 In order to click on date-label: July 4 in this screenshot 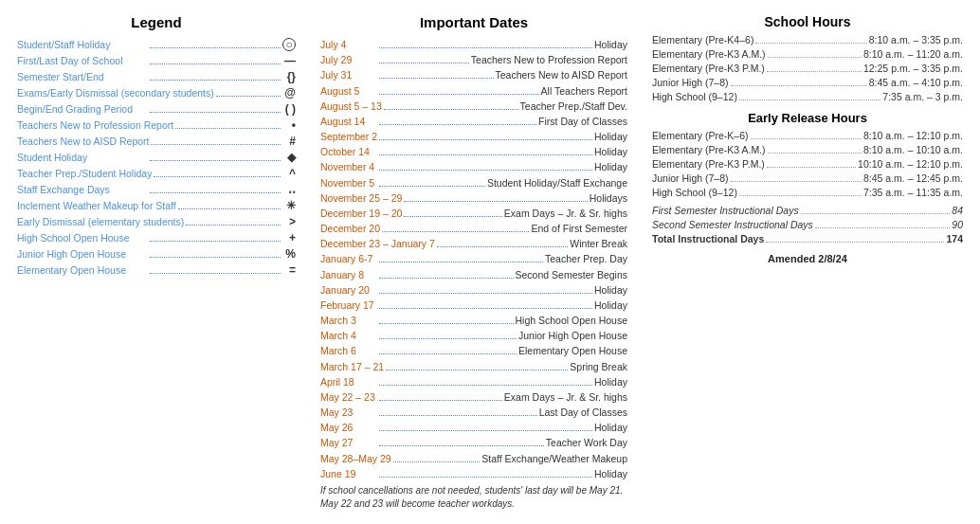, I will do `click(349, 45)`.